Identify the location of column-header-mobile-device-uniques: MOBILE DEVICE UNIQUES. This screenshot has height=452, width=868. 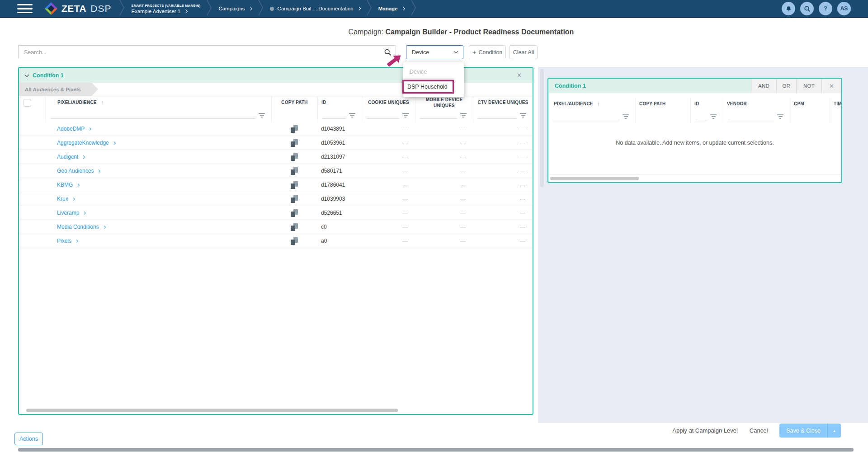
(444, 103).